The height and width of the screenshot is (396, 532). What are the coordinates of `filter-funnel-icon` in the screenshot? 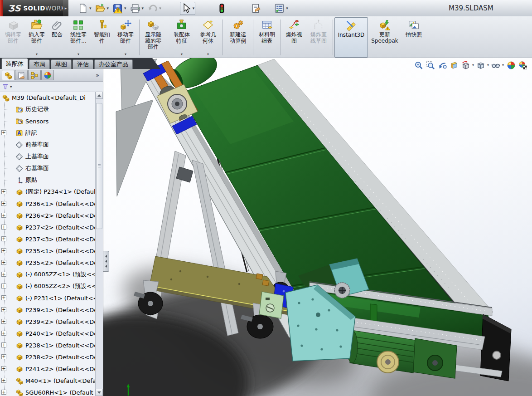 It's located at (5, 87).